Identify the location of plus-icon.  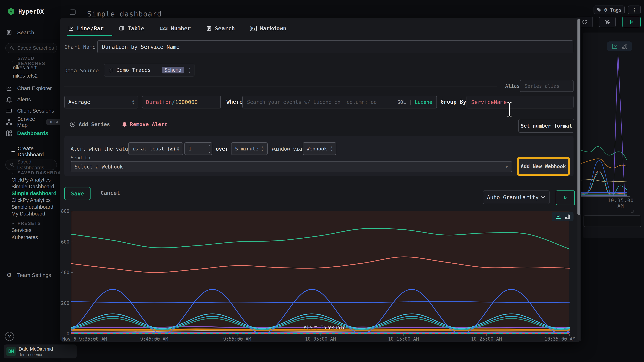
(13, 152).